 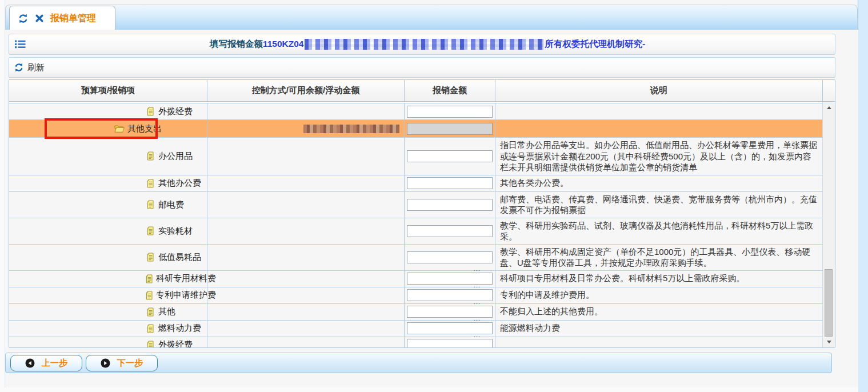 What do you see at coordinates (424, 45) in the screenshot?
I see `redacted-project-name` at bounding box center [424, 45].